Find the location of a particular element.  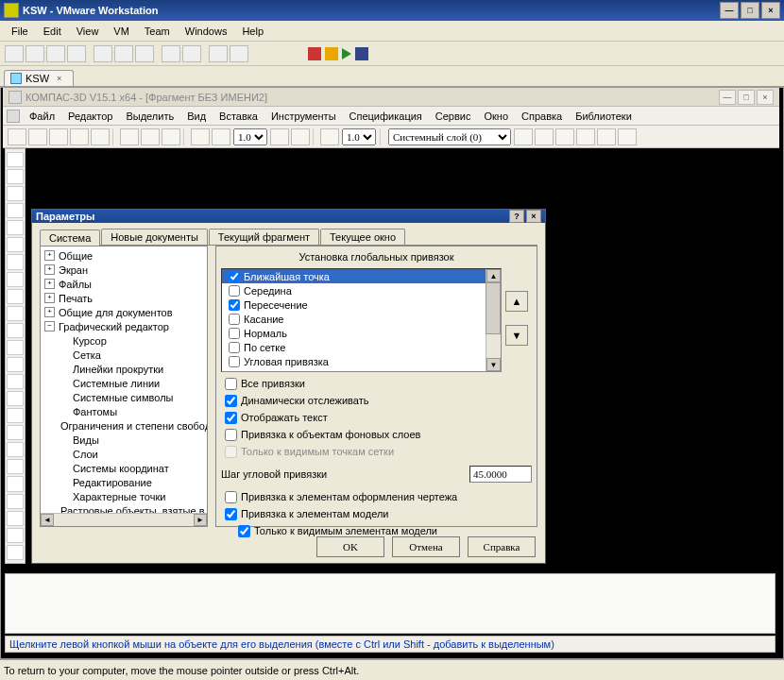

kmenu-spec: Спецификация is located at coordinates (385, 116).